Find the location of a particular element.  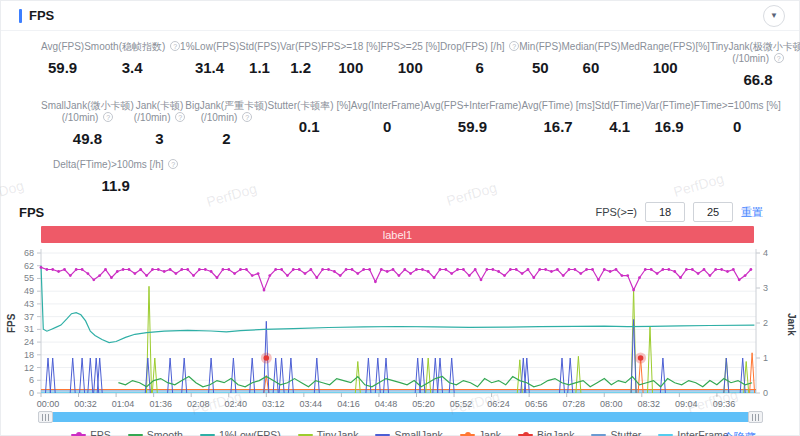

left-tick-label: 6 is located at coordinates (32, 380).